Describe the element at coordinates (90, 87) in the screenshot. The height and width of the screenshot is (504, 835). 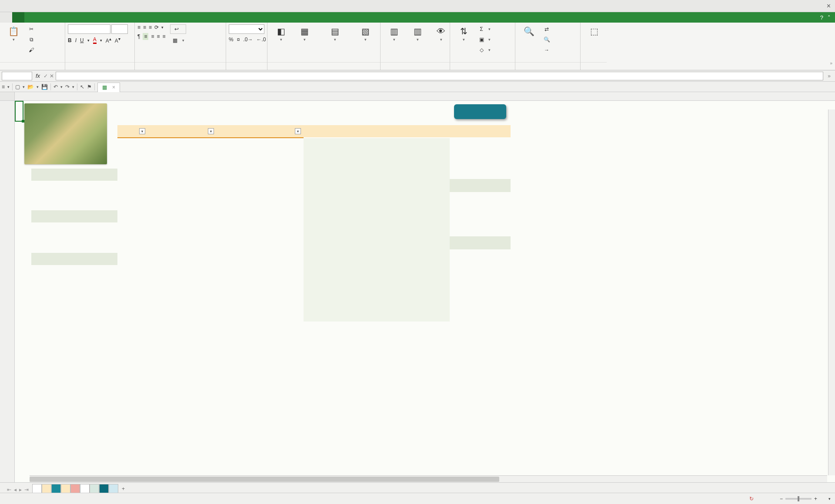
I see `qb-flag-icon: ⚑` at that location.